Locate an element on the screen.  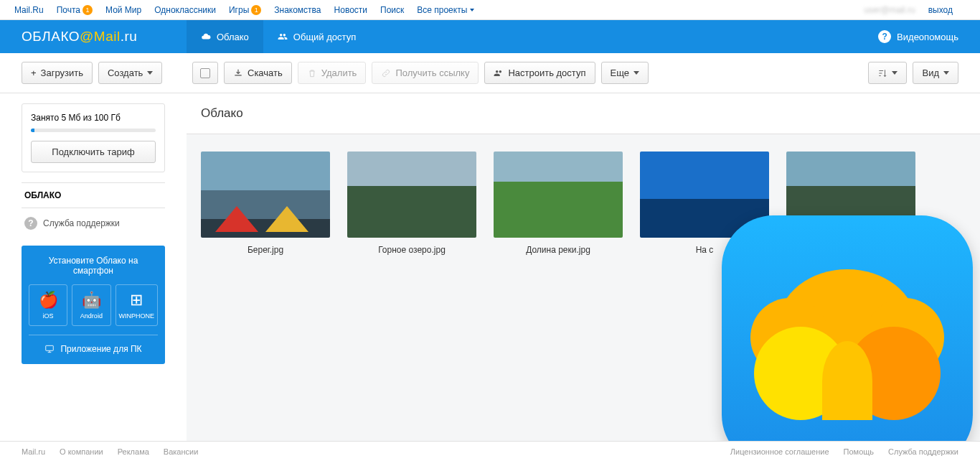
create-button: Создать is located at coordinates (131, 73).